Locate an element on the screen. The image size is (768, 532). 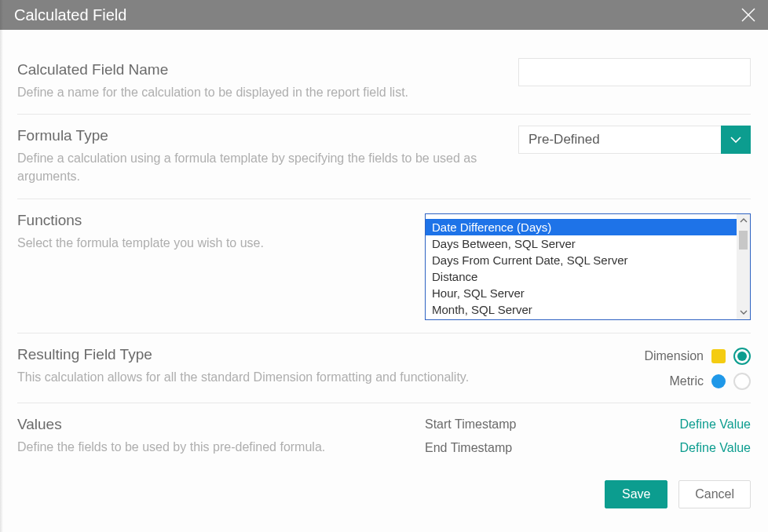
values-desc: Define the fields to be used by this pre… is located at coordinates (214, 447).